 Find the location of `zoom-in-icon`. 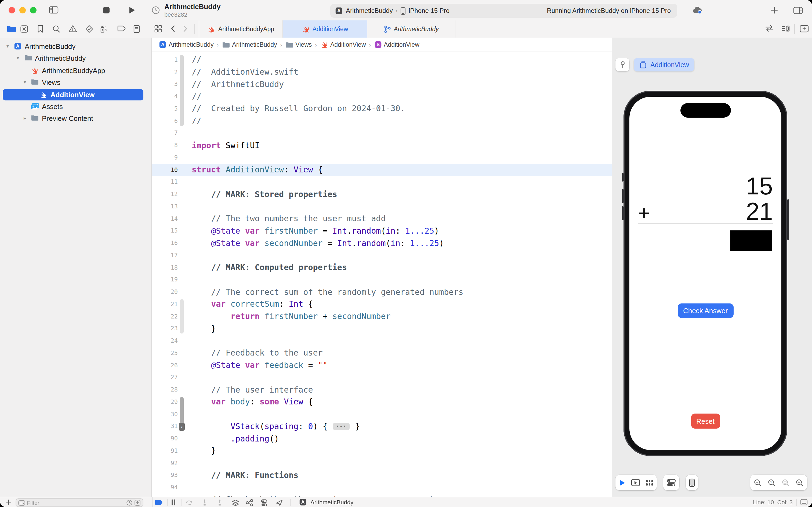

zoom-in-icon is located at coordinates (800, 483).